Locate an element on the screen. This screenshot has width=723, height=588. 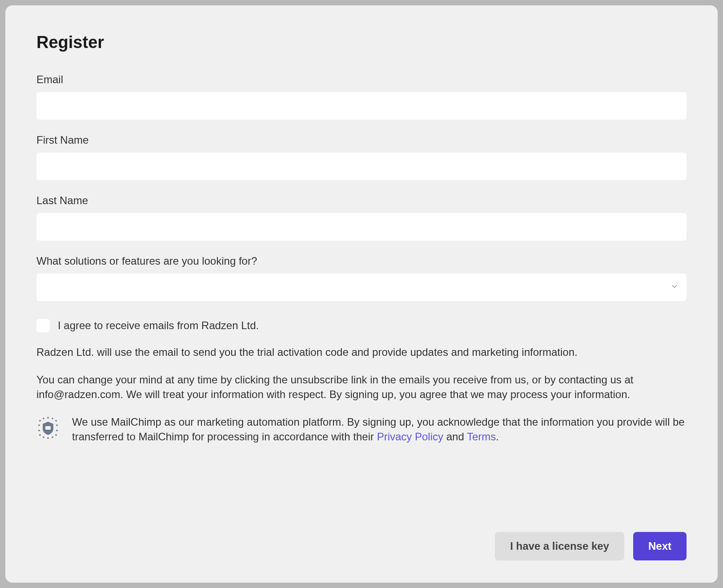
first-name-field-group: First Name is located at coordinates (362, 157).